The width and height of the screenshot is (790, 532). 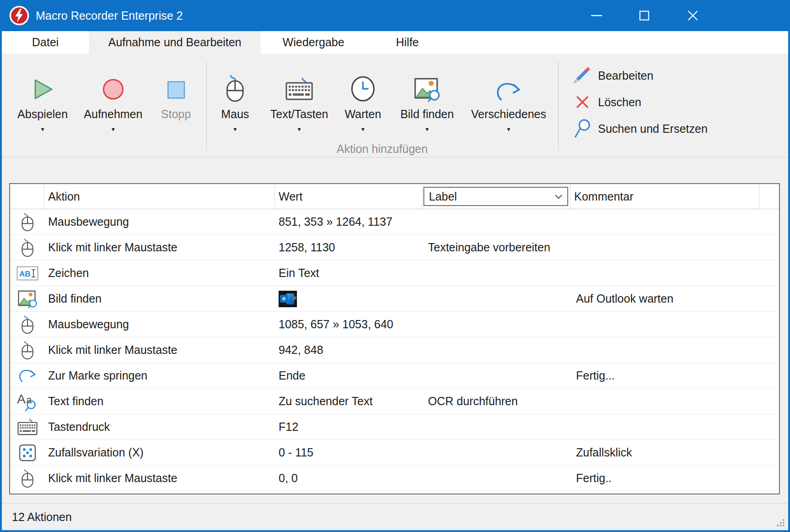 What do you see at coordinates (395, 325) in the screenshot?
I see `table-row: Mausbewegung 1085, 657 » 1053, 640` at bounding box center [395, 325].